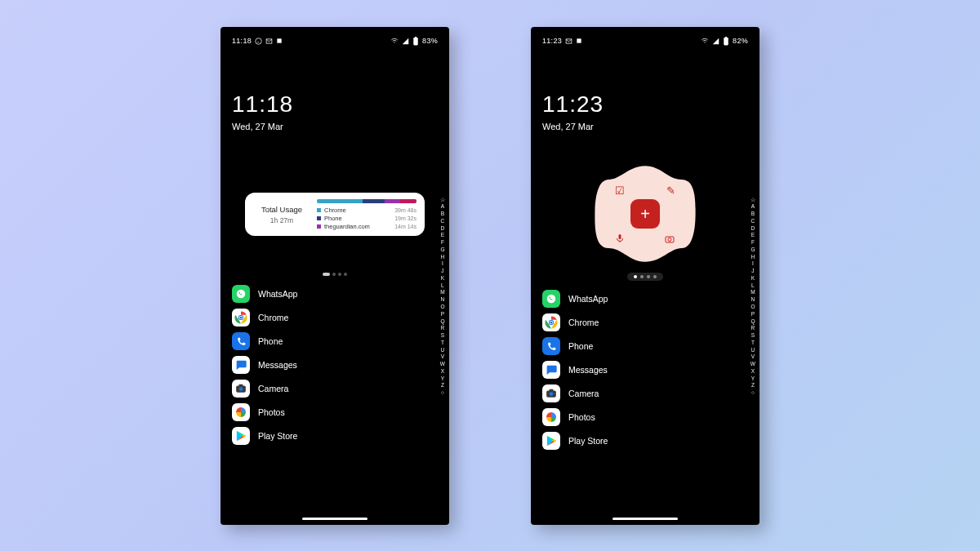  Describe the element at coordinates (645, 111) in the screenshot. I see `clock-widget: 11:23 Wed, 27 Mar` at that location.